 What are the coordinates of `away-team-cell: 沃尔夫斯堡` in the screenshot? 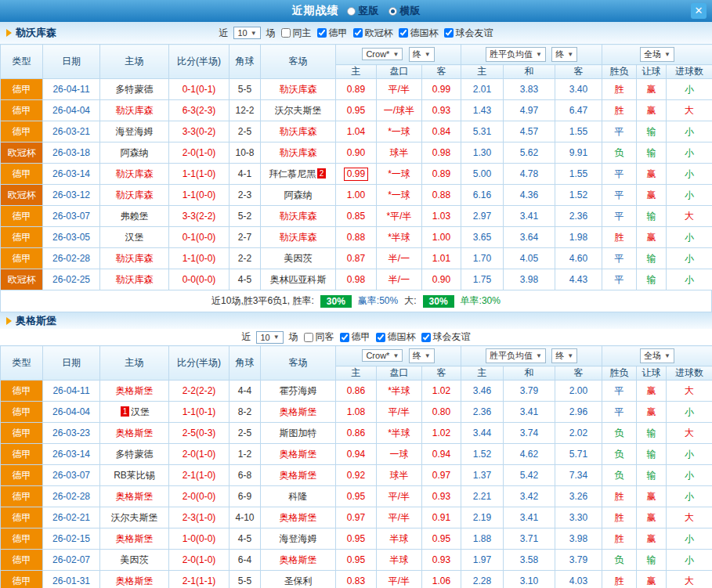 It's located at (298, 111).